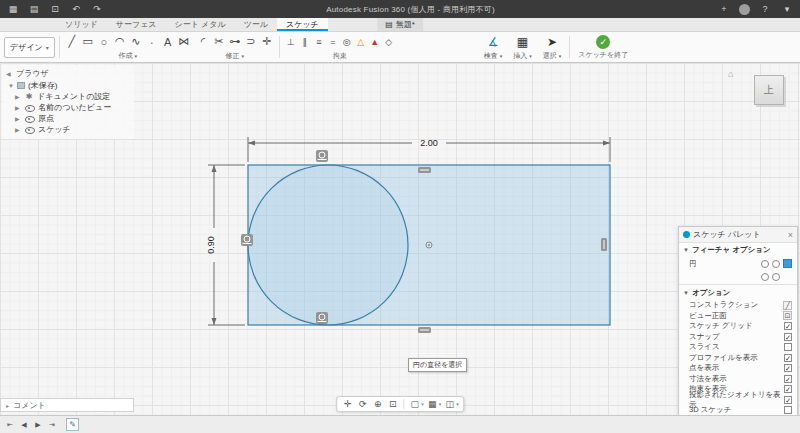 This screenshot has height=433, width=800. Describe the element at coordinates (552, 47) in the screenshot. I see `select-group: ➤ 選択▾` at that location.